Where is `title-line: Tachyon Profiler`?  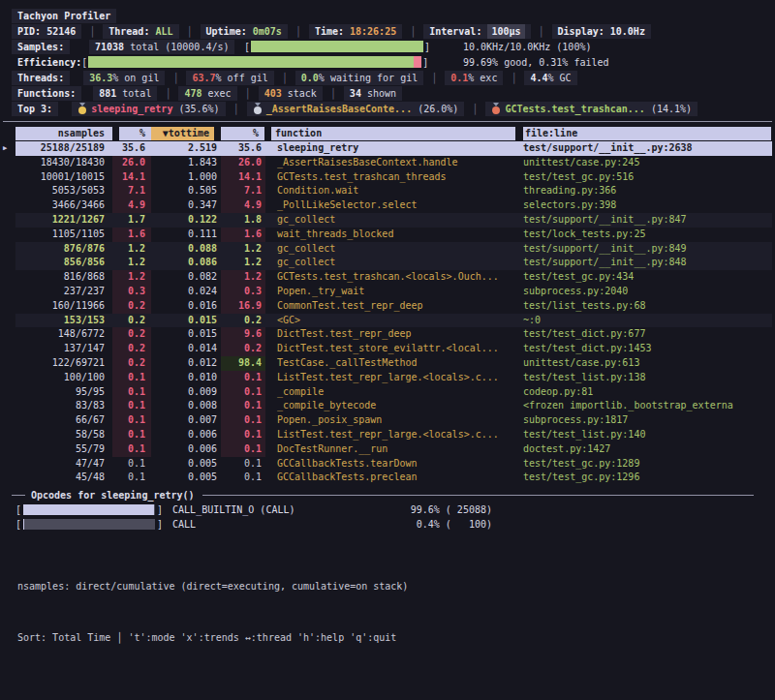 title-line: Tachyon Profiler is located at coordinates (388, 15).